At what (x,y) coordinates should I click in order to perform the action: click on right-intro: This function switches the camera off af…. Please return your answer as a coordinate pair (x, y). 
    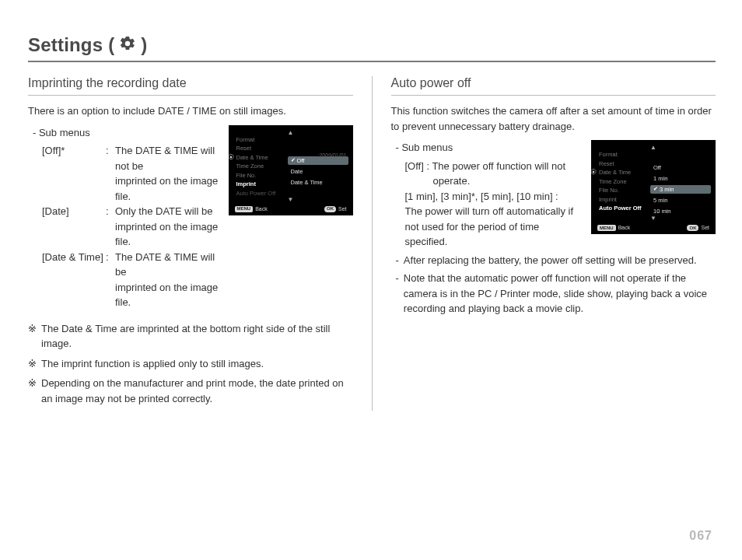
    Looking at the image, I should click on (554, 118).